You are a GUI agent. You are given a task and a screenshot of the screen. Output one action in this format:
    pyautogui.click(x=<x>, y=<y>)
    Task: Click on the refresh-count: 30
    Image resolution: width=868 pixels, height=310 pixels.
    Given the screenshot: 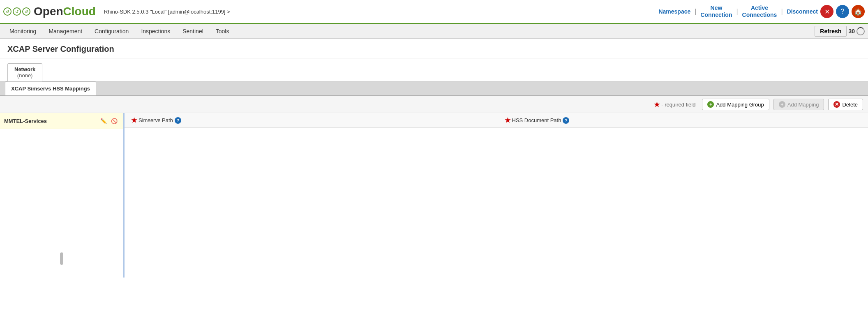 What is the action you would take?
    pyautogui.click(x=852, y=31)
    